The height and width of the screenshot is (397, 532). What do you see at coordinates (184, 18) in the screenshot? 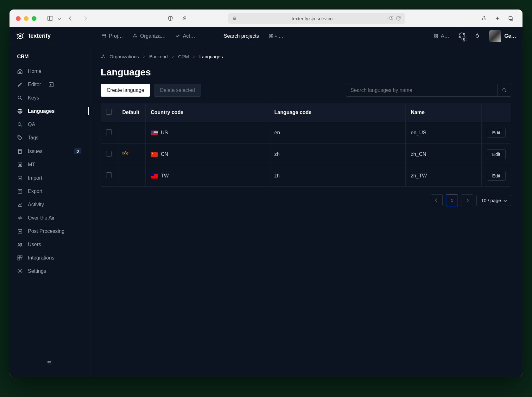
I see `extension-icon: S` at bounding box center [184, 18].